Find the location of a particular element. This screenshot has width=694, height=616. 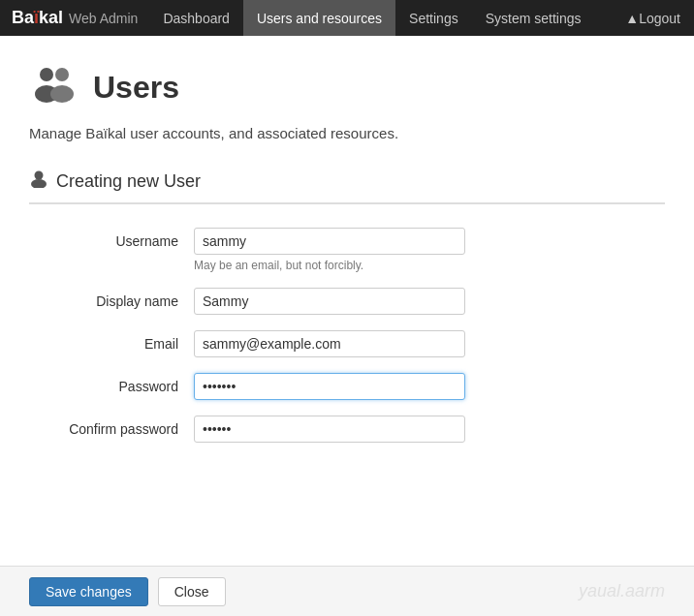

section-creating-prefix: Creating new is located at coordinates (108, 182).